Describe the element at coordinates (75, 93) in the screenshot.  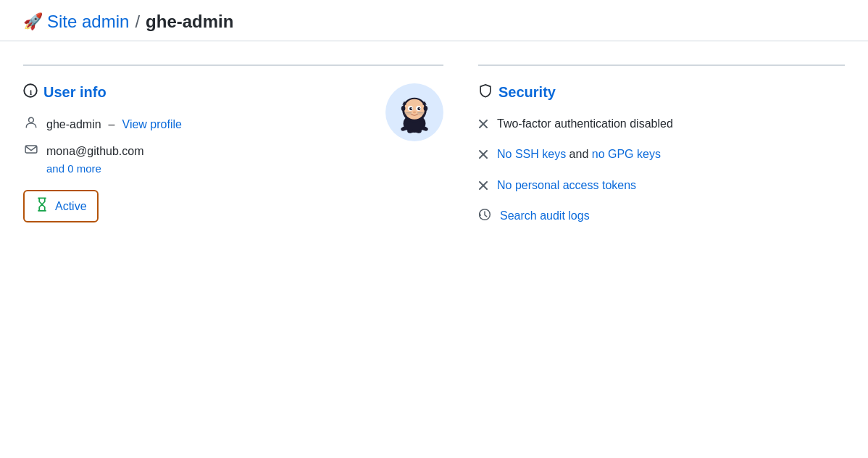
I see `user-info-label: User info` at that location.